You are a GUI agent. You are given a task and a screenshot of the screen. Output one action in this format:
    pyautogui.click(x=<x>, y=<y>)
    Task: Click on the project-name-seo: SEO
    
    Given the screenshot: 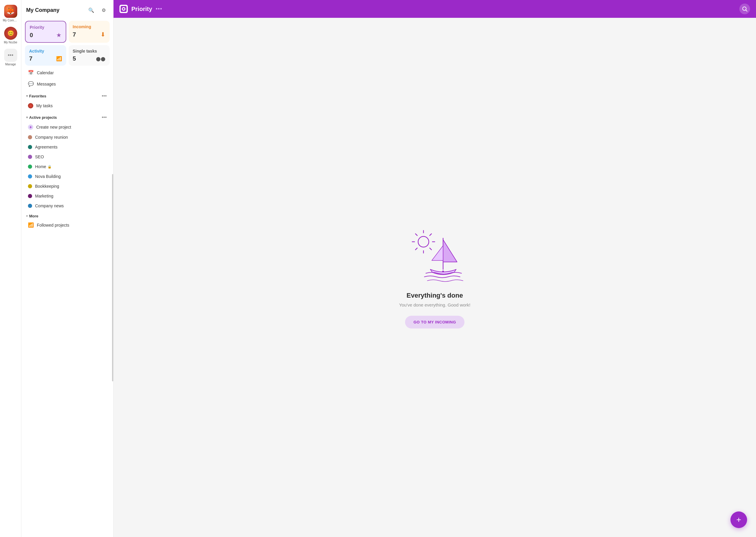 What is the action you would take?
    pyautogui.click(x=40, y=157)
    